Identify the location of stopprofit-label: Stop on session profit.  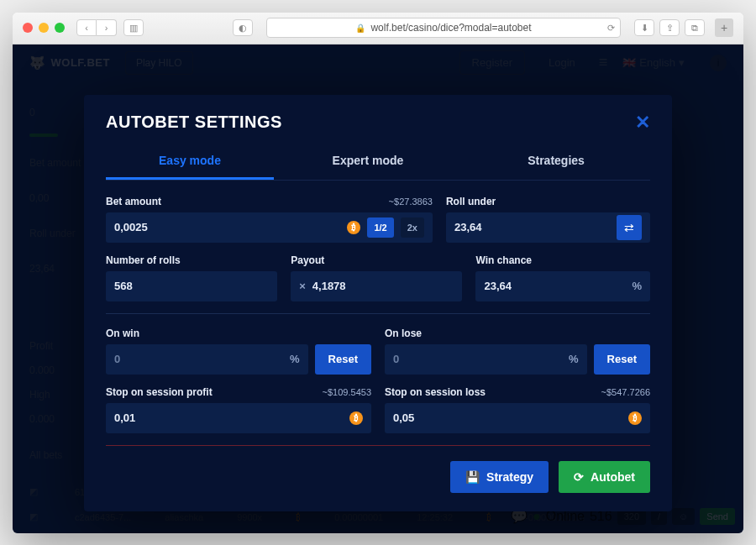
(160, 392).